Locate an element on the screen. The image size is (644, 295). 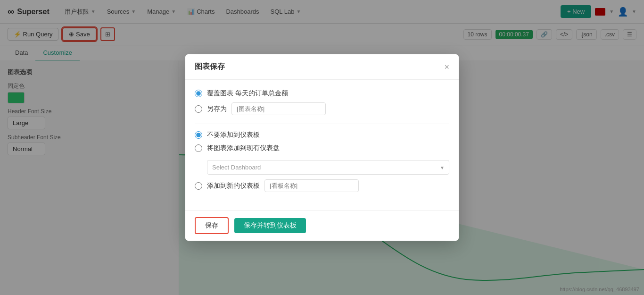
save-mode-group: 覆盖图表 每天的订单总金额 另存为 is located at coordinates (322, 102).